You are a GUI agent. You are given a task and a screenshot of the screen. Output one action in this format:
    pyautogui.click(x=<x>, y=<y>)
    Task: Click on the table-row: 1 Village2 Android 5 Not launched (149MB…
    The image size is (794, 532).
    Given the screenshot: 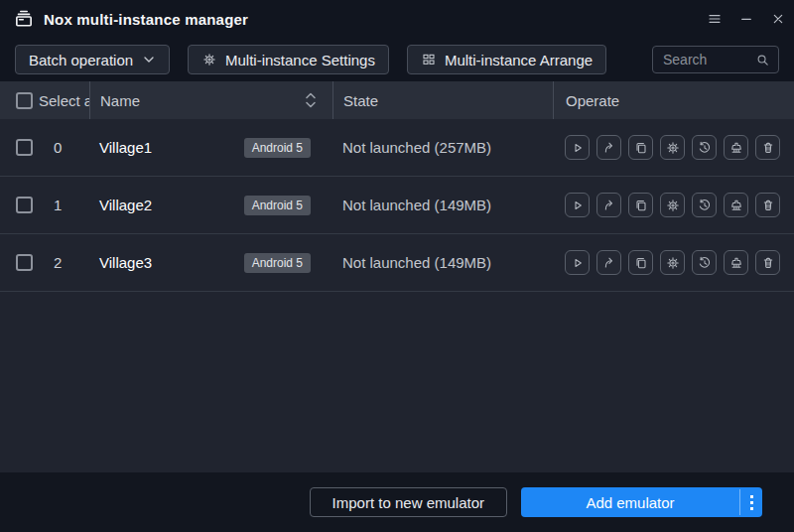 What is the action you would take?
    pyautogui.click(x=397, y=205)
    